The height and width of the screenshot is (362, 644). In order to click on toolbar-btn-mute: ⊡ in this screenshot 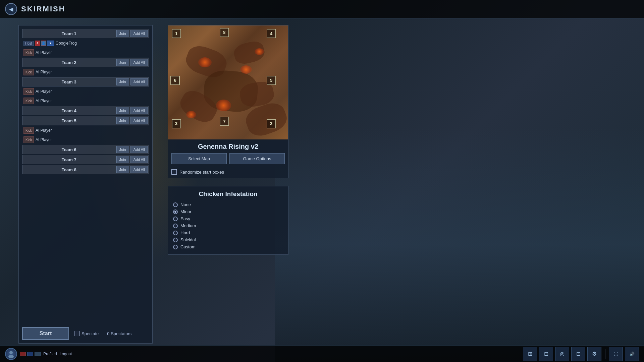, I will do `click(578, 354)`.